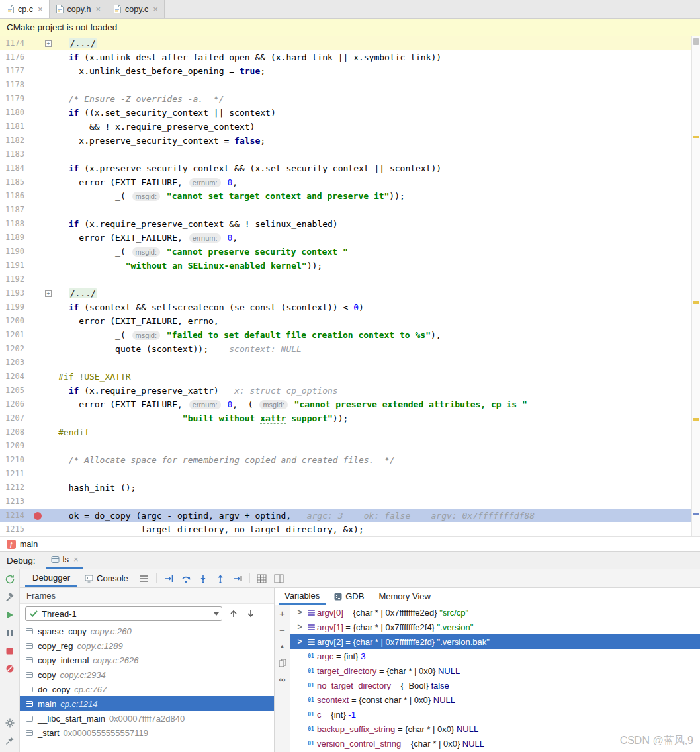 This screenshot has height=752, width=700. I want to click on variable-row: 01scontext = {const char * | 0x0} NULL, so click(495, 700).